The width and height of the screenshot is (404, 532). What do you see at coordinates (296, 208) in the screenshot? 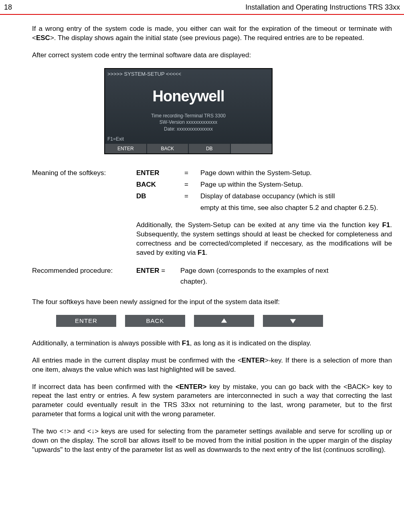
I see `softkey-desc-db-cont: empty at this time, see also chapter 5.2…` at bounding box center [296, 208].